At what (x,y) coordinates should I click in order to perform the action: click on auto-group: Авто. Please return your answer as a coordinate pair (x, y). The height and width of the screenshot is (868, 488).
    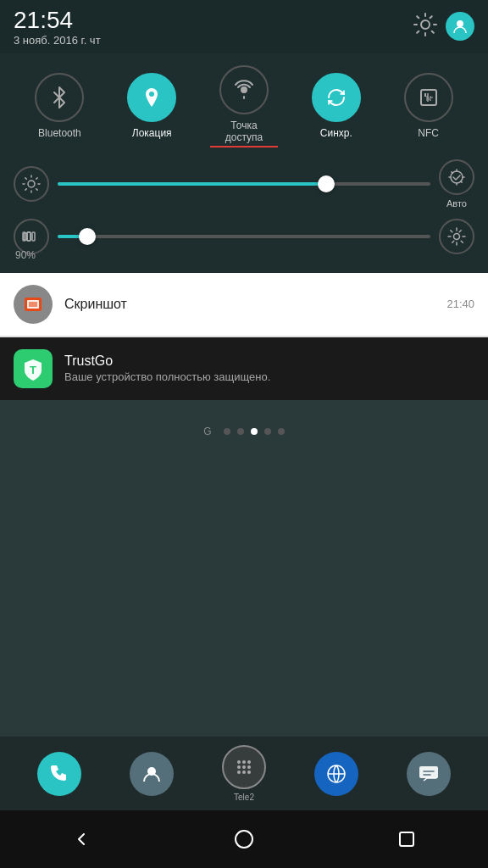
    Looking at the image, I should click on (457, 184).